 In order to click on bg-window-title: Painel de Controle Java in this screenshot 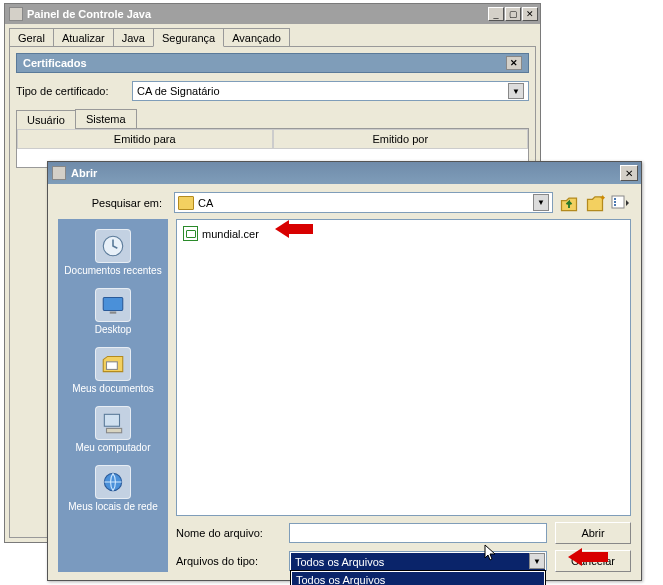, I will do `click(258, 14)`.